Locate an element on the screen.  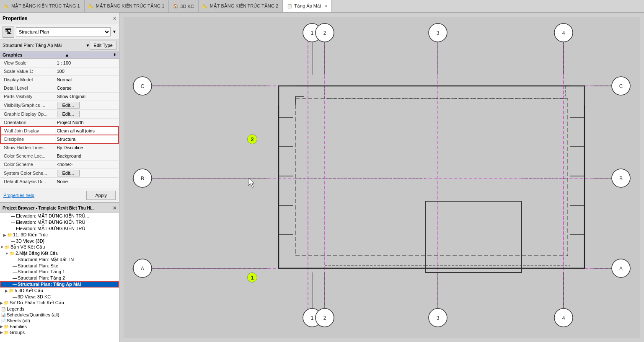
graphic-display-edit-button: Edit... is located at coordinates (68, 114).